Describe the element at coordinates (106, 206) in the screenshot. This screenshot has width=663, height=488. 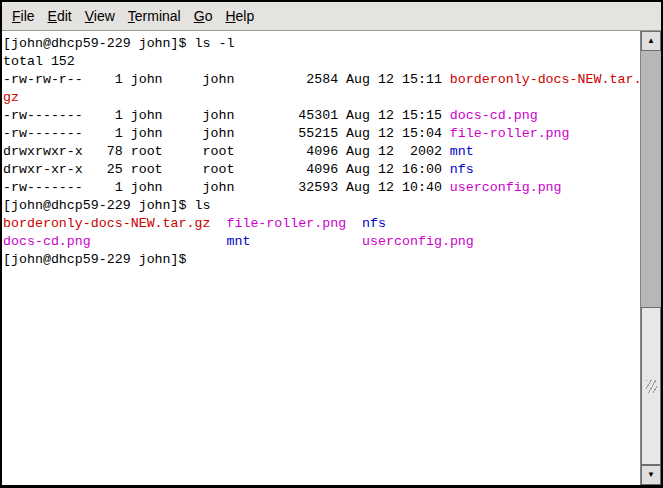
I see `terminal-text-segment: [john@dhcp59-229 john]$ ls` at that location.